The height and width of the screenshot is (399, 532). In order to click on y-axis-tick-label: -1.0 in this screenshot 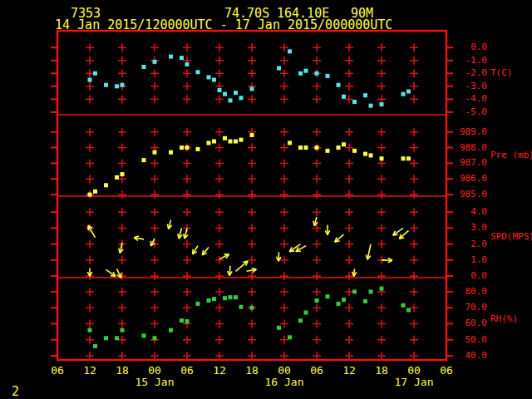, I will do `click(470, 61)`.